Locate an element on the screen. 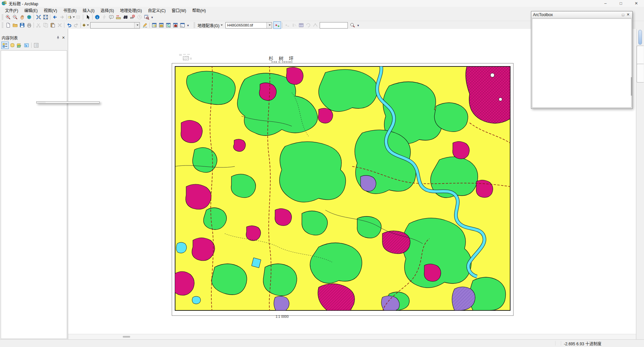  fixed-zoom-in-button is located at coordinates (38, 17).